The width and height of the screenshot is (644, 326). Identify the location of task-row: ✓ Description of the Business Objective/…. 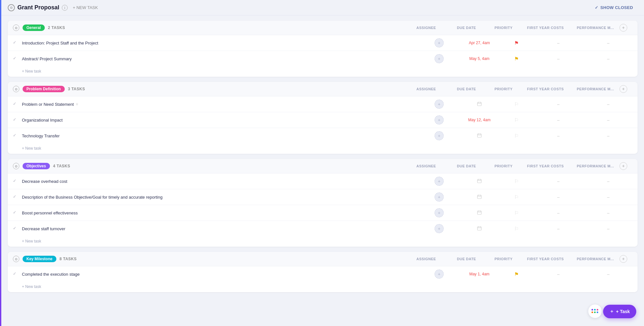
(323, 197).